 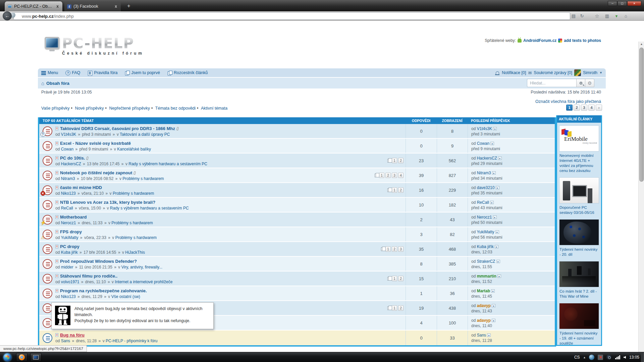 What do you see at coordinates (103, 73) in the screenshot?
I see `menubar-item: Pravidla fóra` at bounding box center [103, 73].